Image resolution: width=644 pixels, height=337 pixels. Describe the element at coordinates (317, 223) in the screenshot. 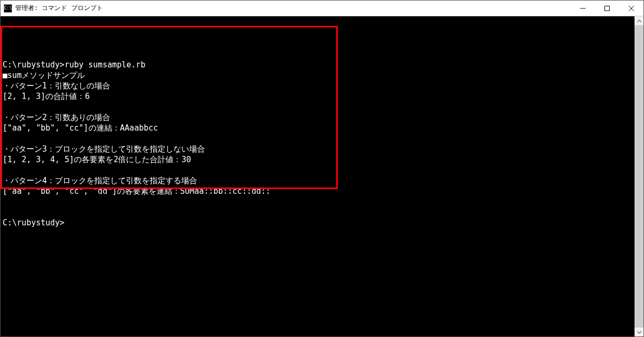

I see `terminal-line: C:\rubystudy>` at that location.